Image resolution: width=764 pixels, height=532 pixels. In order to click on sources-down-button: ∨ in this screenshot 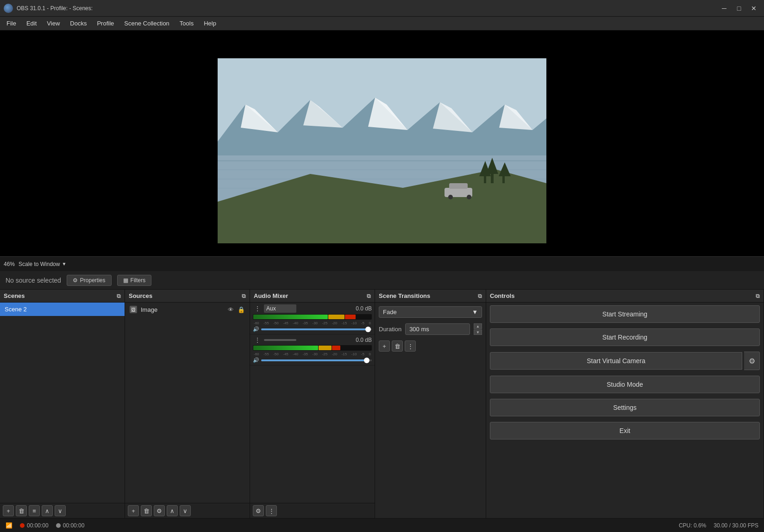, I will do `click(185, 511)`.